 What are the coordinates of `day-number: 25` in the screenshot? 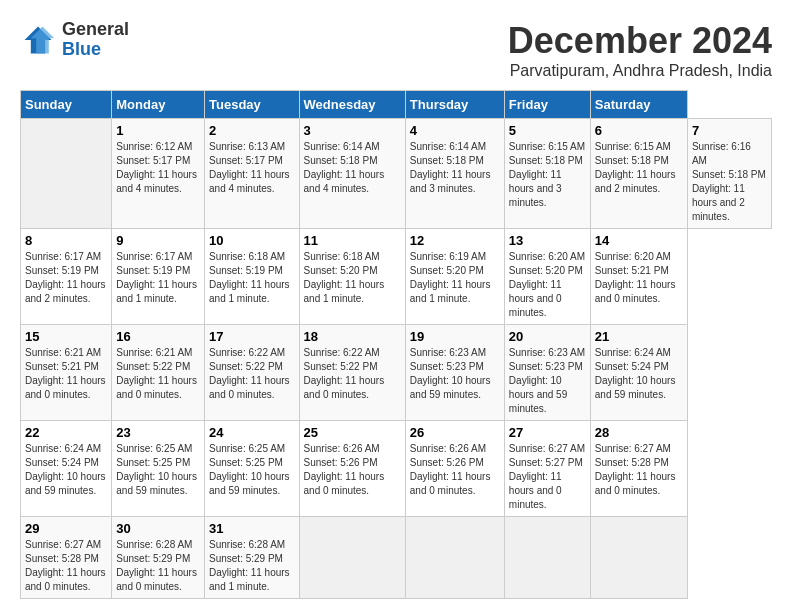 It's located at (352, 432).